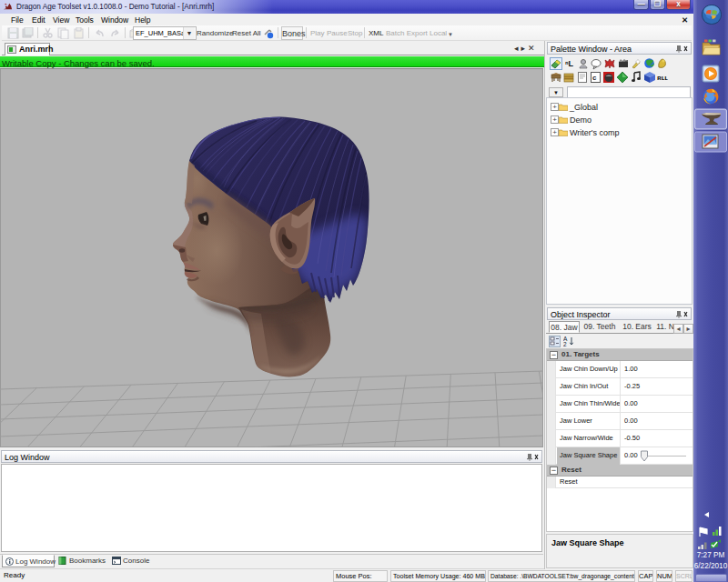 The image size is (728, 582). I want to click on svg-text: 2, so click(565, 344).